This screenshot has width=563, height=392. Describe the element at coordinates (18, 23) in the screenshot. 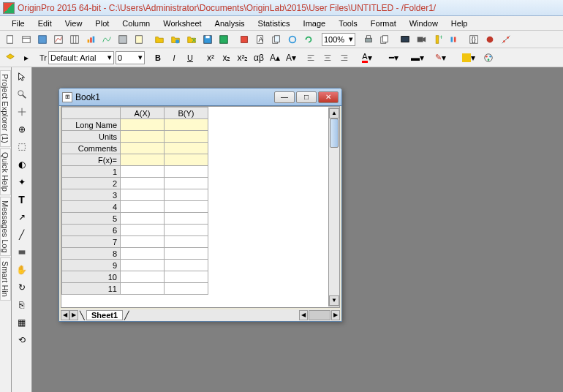

I see `menu-file: File` at that location.